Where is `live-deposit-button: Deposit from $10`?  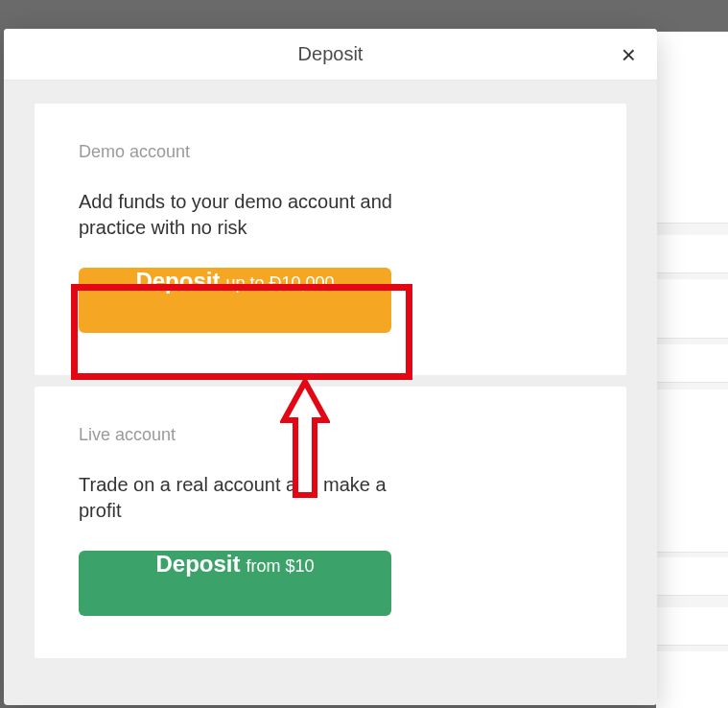
live-deposit-button: Deposit from $10 is located at coordinates (235, 583).